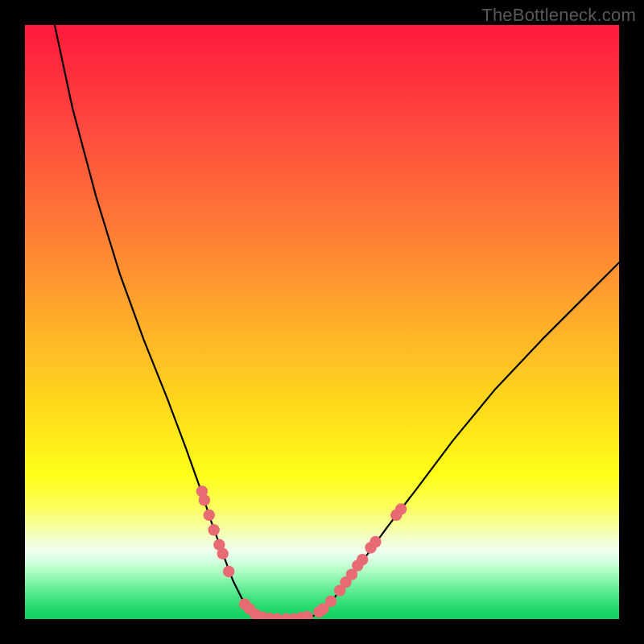  What do you see at coordinates (559, 15) in the screenshot?
I see `watermark-text: TheBottleneck.com` at bounding box center [559, 15].